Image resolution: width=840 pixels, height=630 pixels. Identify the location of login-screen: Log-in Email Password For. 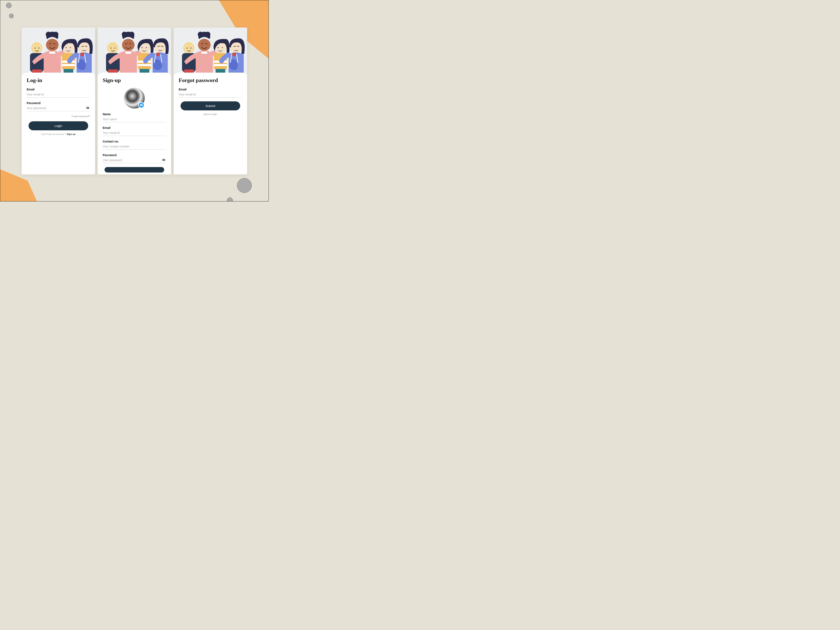
(58, 101).